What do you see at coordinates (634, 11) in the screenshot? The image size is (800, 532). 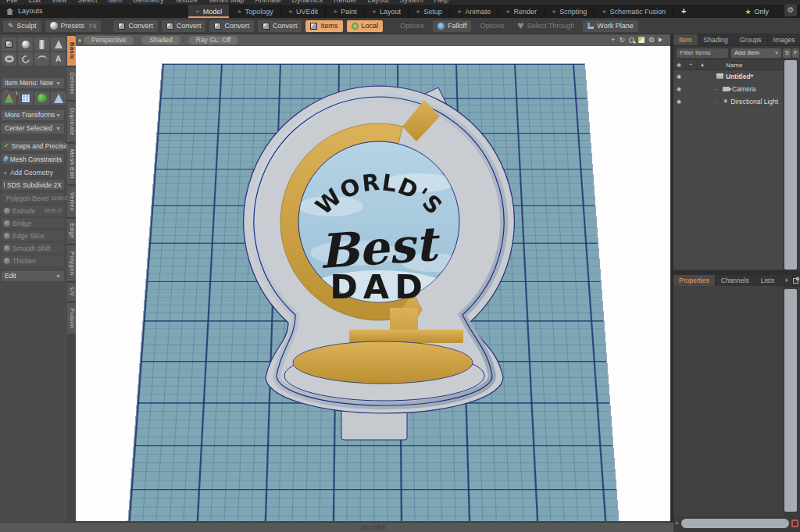 I see `tab-schematic-fusion: ★Schematic Fusion` at bounding box center [634, 11].